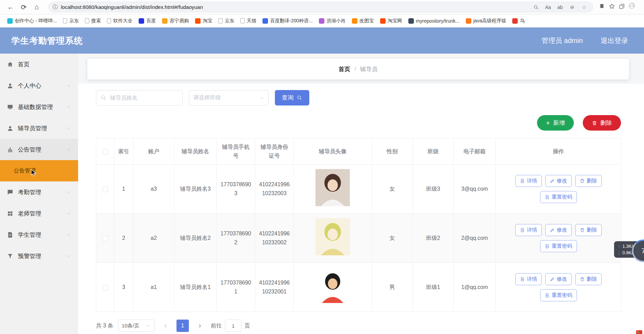 The height and width of the screenshot is (334, 644). Describe the element at coordinates (204, 21) in the screenshot. I see `bookmark-item: 淘宝` at that location.